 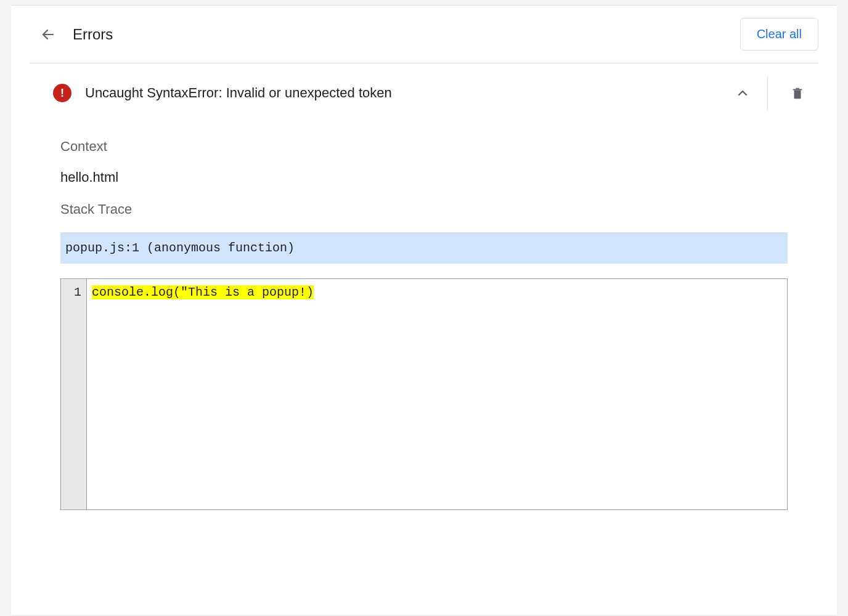 What do you see at coordinates (424, 34) in the screenshot?
I see `header: Errors Clear all` at bounding box center [424, 34].